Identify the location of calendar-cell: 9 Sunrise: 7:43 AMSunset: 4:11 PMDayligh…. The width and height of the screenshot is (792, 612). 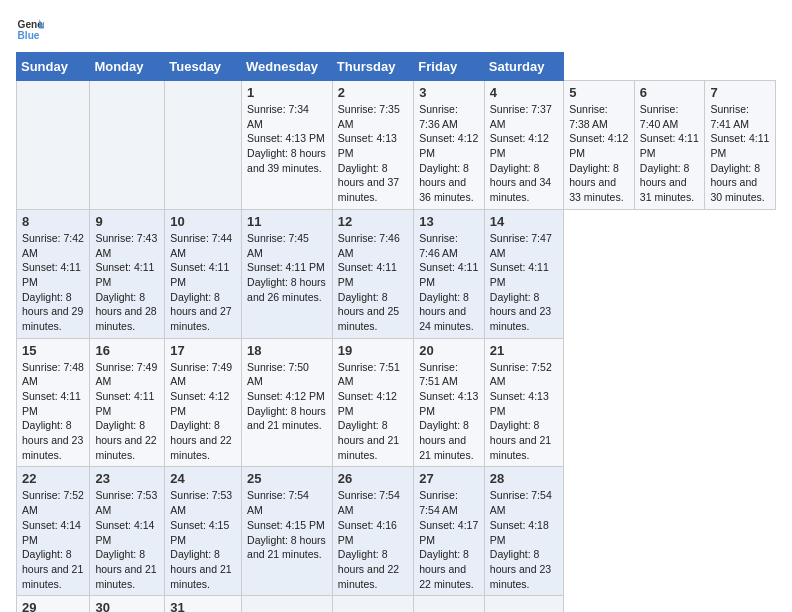
(128, 274).